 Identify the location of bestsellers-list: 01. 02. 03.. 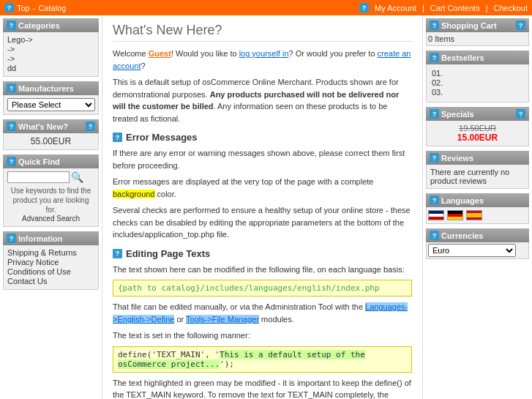
(477, 83).